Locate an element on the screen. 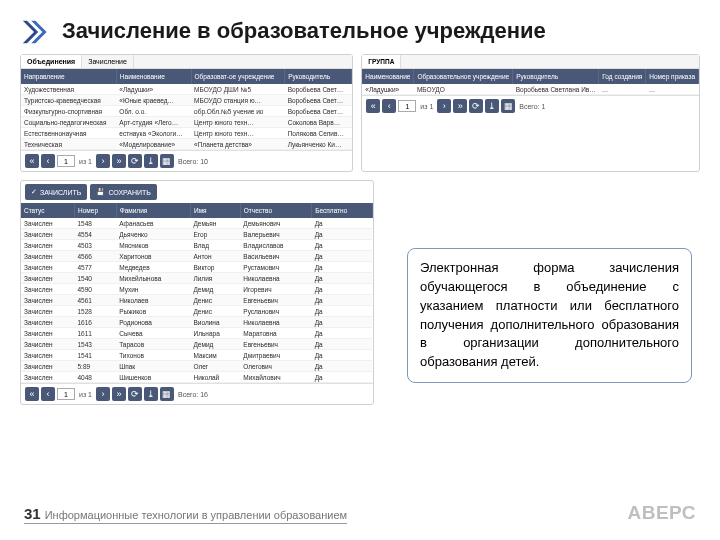  table-row: Зачислен1528РыжиковДенисРуслановичДа is located at coordinates (196, 312).